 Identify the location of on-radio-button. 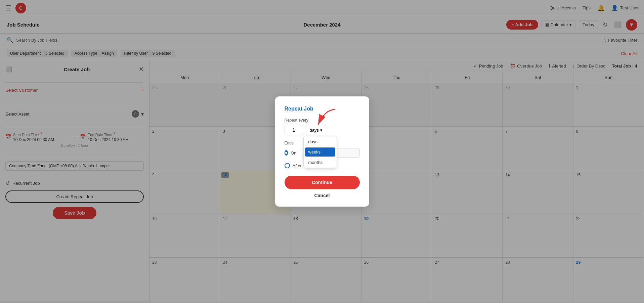
(286, 153).